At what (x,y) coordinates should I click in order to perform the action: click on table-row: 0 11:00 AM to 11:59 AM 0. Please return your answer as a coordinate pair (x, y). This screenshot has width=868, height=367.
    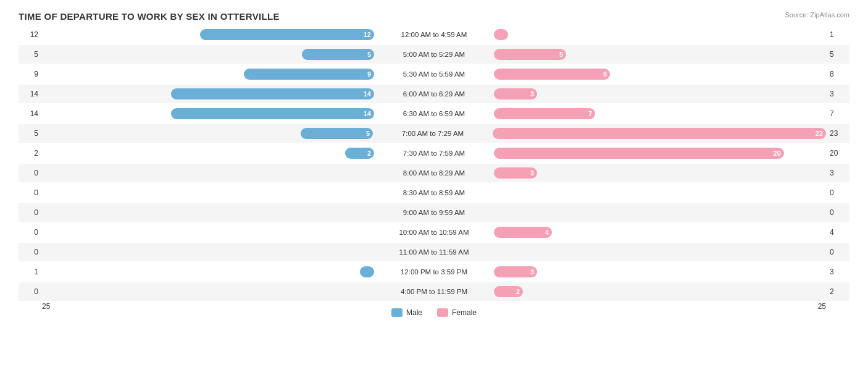
    Looking at the image, I should click on (434, 252).